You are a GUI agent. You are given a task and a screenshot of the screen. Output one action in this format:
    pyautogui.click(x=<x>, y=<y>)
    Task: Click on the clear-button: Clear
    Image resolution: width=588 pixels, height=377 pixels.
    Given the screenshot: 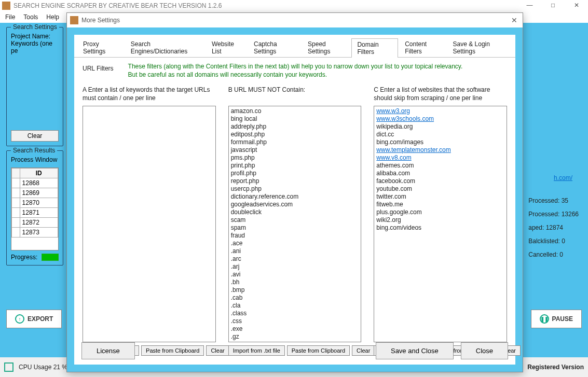 What is the action you would take?
    pyautogui.click(x=35, y=136)
    